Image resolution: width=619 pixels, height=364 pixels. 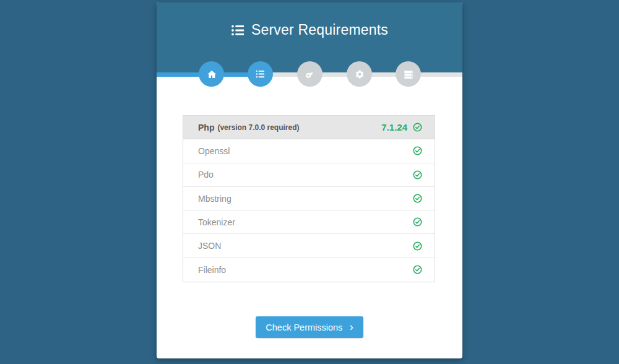 I want to click on extension-label: Pdo, so click(x=206, y=175).